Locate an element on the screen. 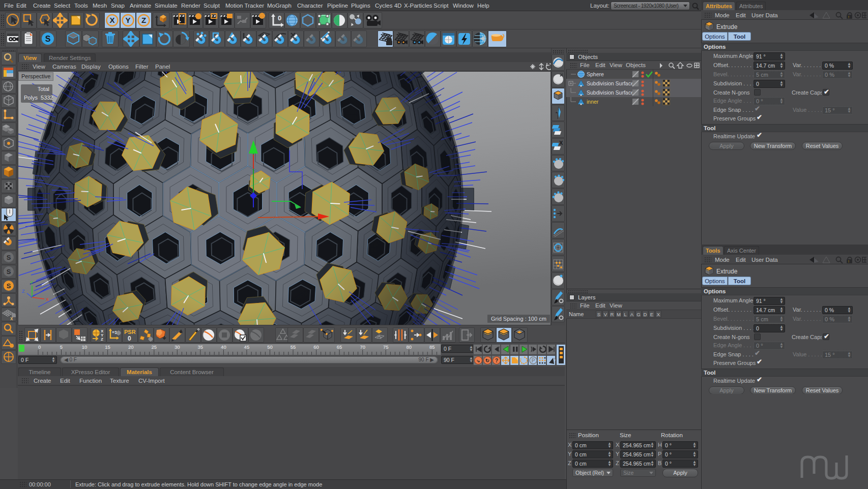 The height and width of the screenshot is (489, 868). svg-text: 30 is located at coordinates (177, 347).